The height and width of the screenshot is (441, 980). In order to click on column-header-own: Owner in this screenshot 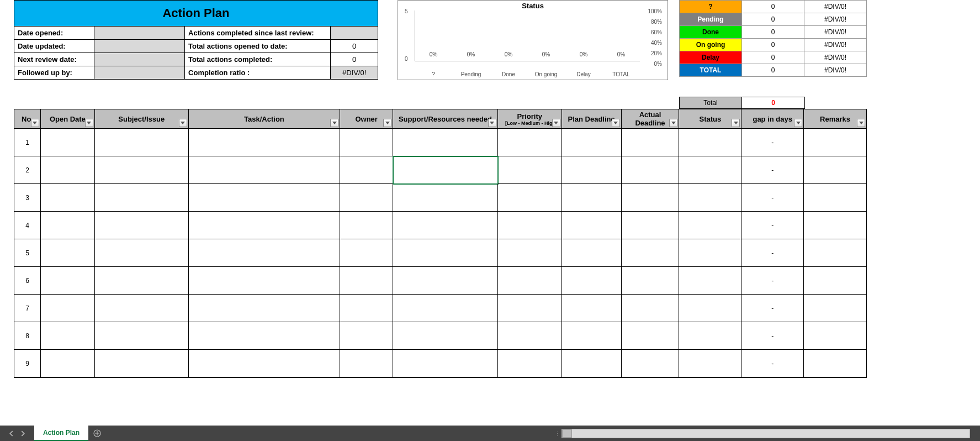, I will do `click(367, 119)`.